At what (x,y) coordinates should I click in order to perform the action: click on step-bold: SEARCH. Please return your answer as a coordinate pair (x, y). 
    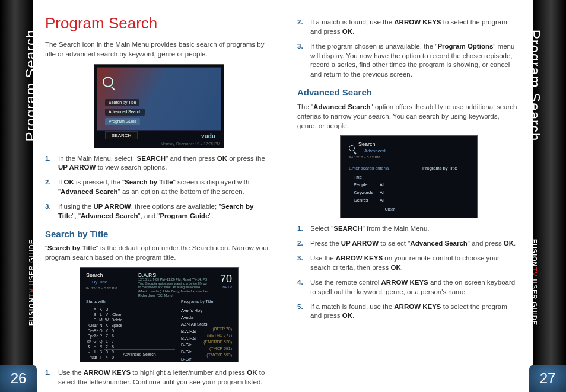
    Looking at the image, I should click on (152, 158).